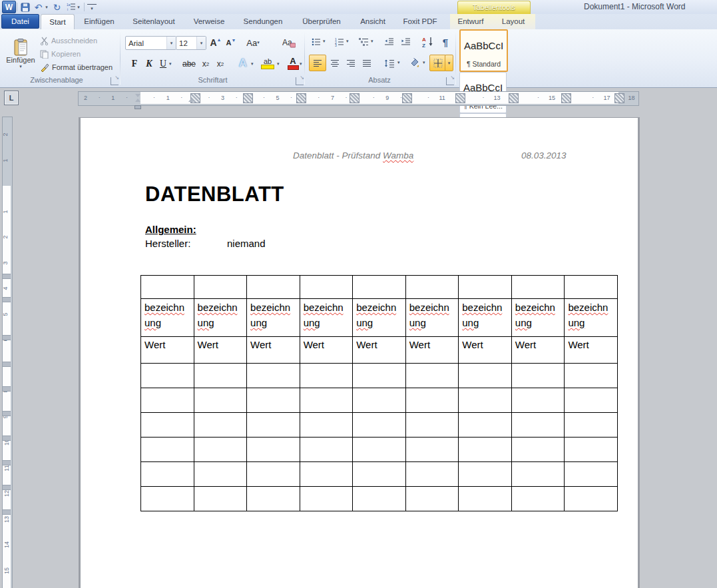  Describe the element at coordinates (367, 63) in the screenshot. I see `justify-button` at that location.